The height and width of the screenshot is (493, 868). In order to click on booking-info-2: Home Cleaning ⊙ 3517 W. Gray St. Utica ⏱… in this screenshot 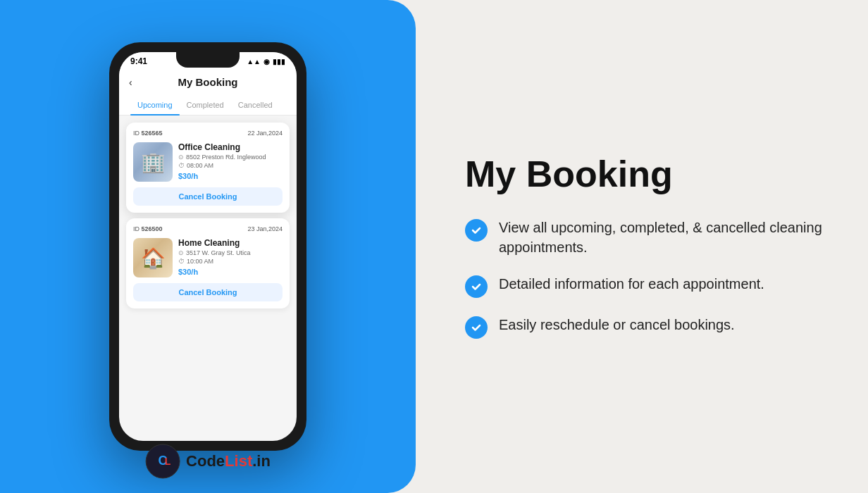, I will do `click(208, 258)`.